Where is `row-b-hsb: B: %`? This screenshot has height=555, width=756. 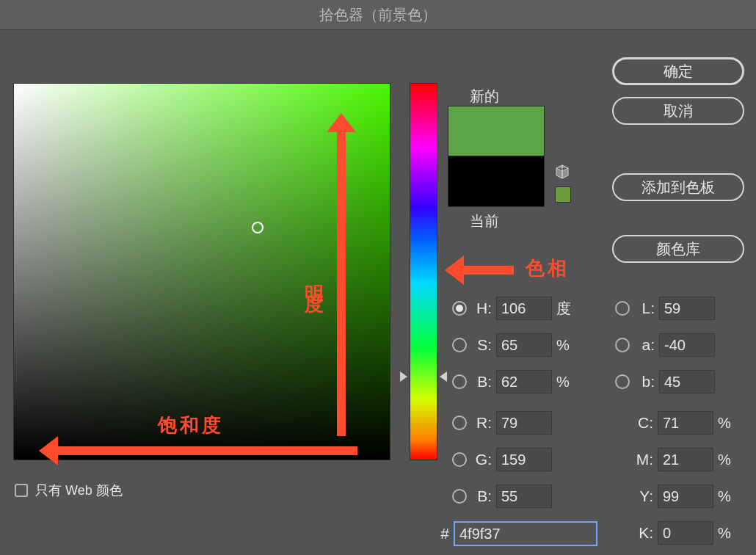
row-b-hsb: B: % is located at coordinates (512, 382).